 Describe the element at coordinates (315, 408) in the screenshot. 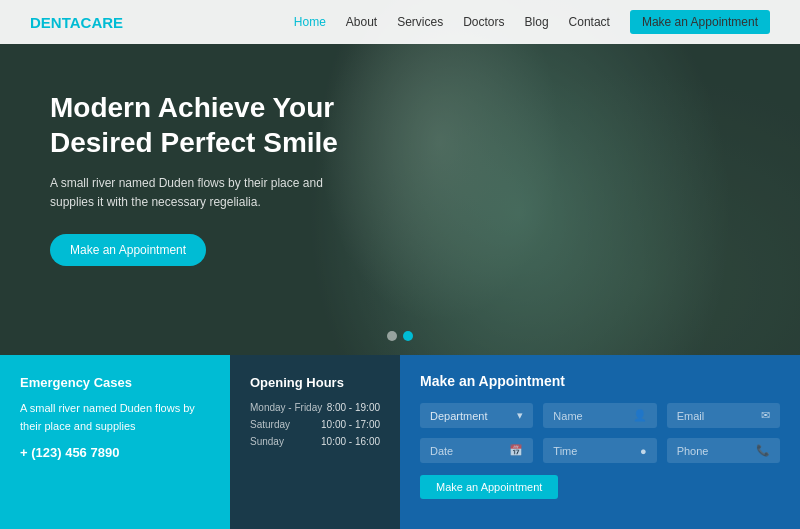

I see `hours-row-1: Monday - Friday 8:00 - 19:00` at that location.